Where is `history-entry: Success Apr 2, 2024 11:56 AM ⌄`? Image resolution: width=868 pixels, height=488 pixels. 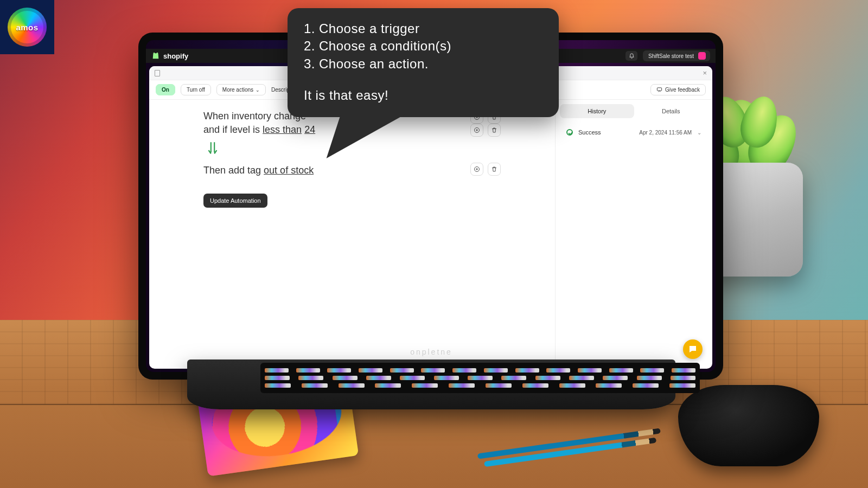
history-entry: Success Apr 2, 2024 11:56 AM ⌄ is located at coordinates (634, 132).